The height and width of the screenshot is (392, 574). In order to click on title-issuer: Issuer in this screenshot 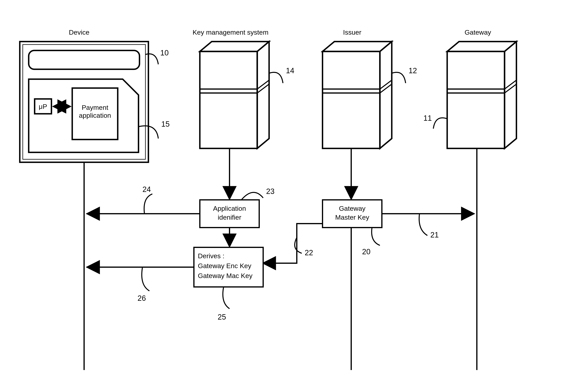, I will do `click(352, 32)`.